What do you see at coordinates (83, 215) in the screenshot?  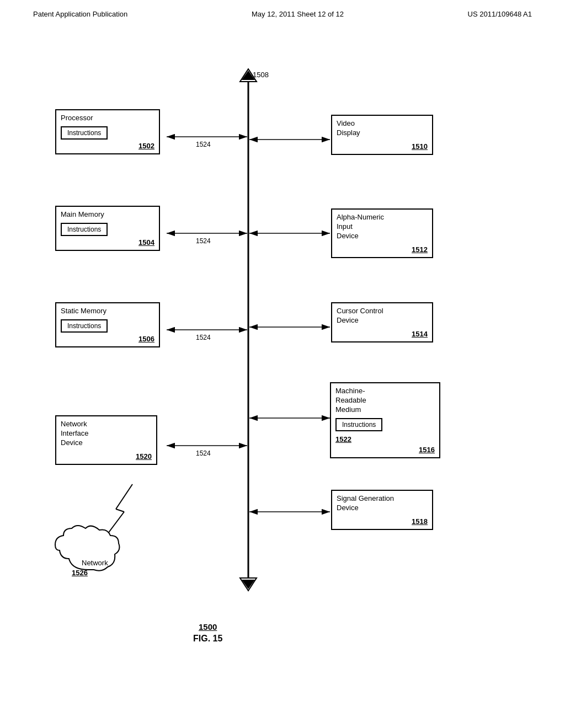 I see `main-memory-title: Main Memory` at bounding box center [83, 215].